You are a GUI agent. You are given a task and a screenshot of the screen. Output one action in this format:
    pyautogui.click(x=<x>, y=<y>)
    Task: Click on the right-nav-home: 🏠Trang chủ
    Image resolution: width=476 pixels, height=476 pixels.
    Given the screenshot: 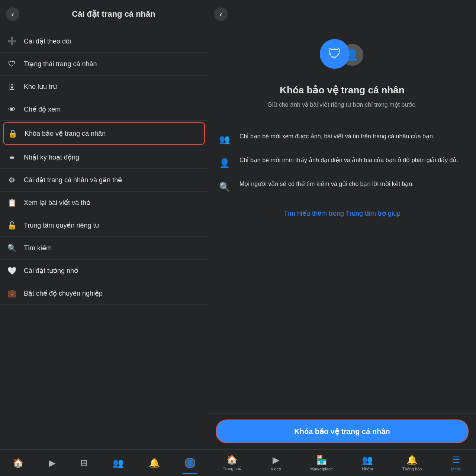 What is the action you would take?
    pyautogui.click(x=232, y=463)
    